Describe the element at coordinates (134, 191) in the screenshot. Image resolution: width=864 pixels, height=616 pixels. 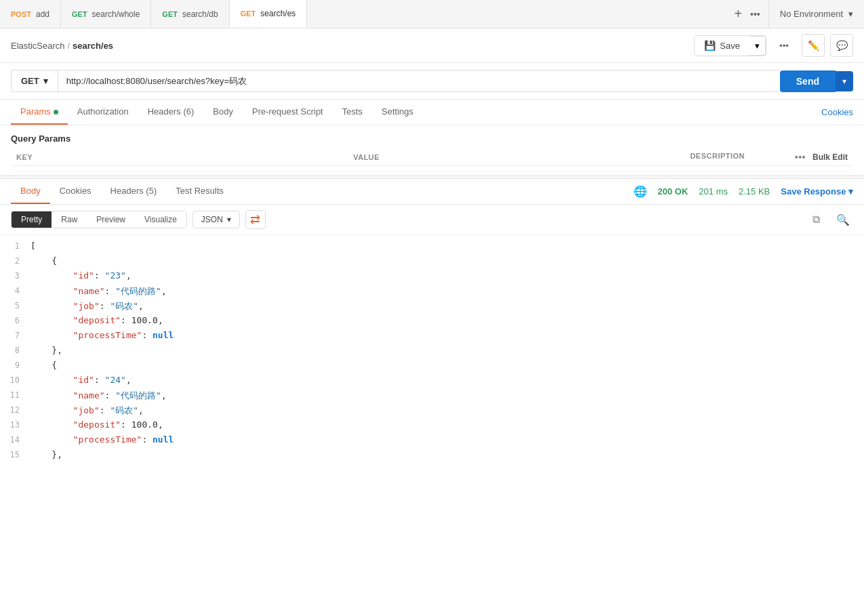
I see `res-tab-headers: Headers (5)` at that location.